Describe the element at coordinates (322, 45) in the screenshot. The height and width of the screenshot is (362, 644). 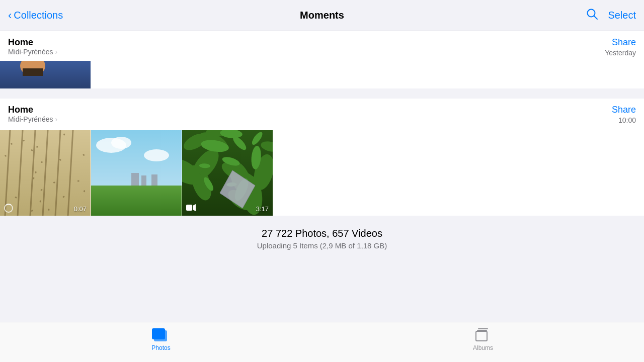
I see `moment-header-1: Home Midi-Pyrénées › Share Yesterday` at that location.